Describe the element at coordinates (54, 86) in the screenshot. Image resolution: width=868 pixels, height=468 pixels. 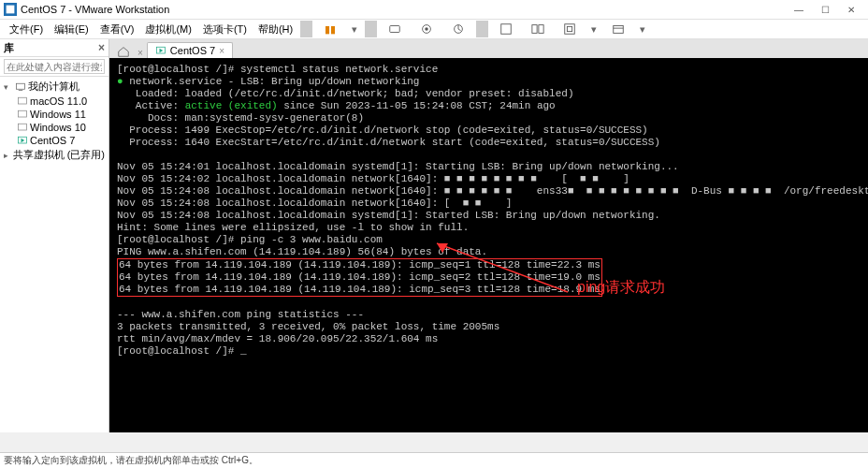
I see `tree-root-my-computer: ▾ 我的计算机` at that location.